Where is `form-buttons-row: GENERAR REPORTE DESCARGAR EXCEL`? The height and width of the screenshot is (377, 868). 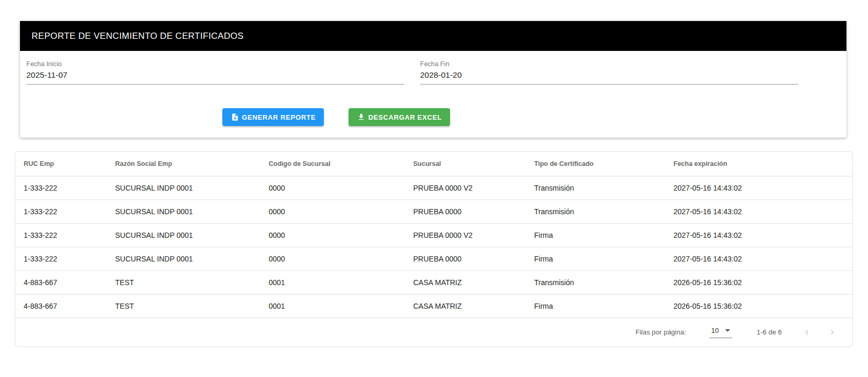 form-buttons-row: GENERAR REPORTE DESCARGAR EXCEL is located at coordinates (510, 117).